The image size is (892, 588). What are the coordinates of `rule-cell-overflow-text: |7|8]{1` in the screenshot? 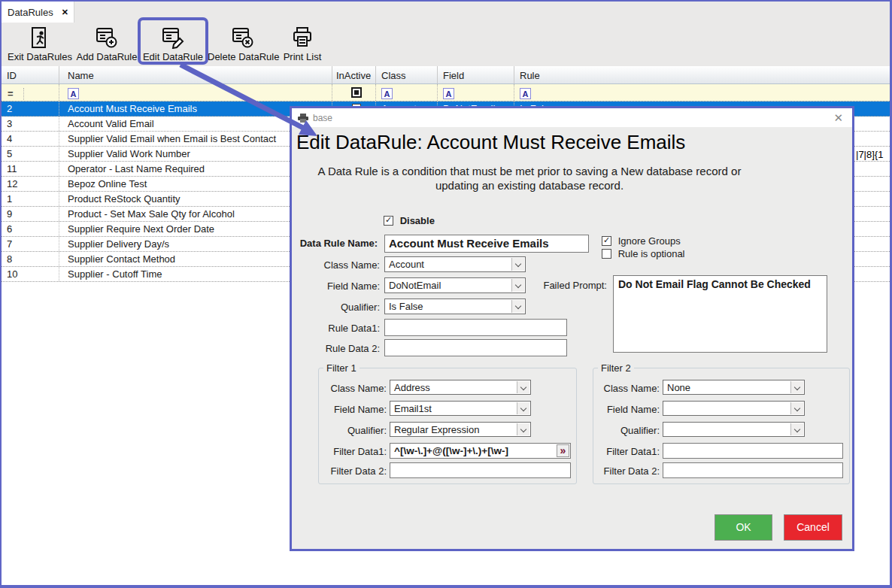 It's located at (869, 155).